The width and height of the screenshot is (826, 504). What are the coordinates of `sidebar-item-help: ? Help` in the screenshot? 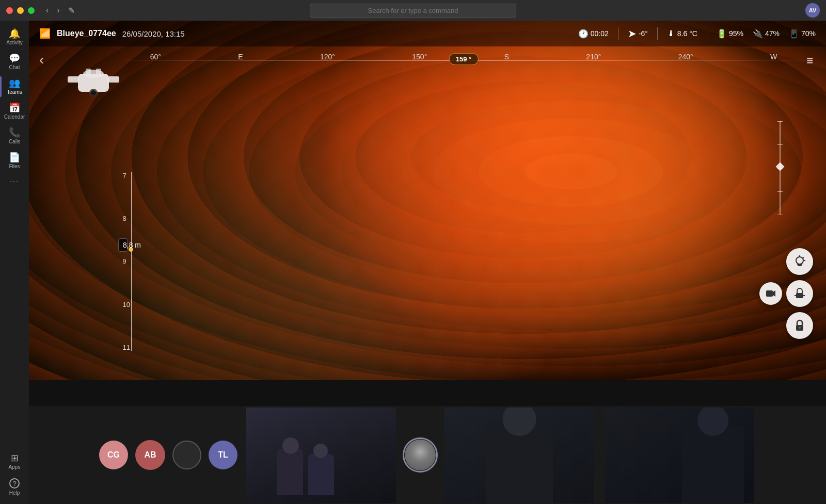 It's located at (14, 487).